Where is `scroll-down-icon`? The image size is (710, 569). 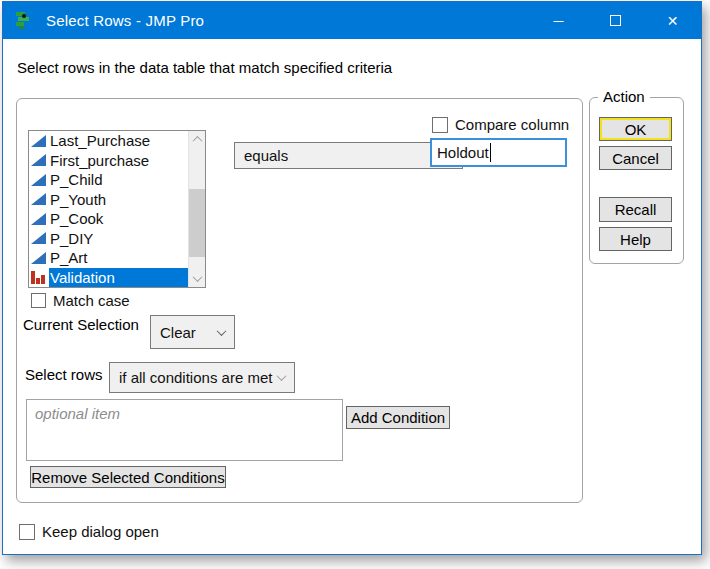 scroll-down-icon is located at coordinates (197, 278).